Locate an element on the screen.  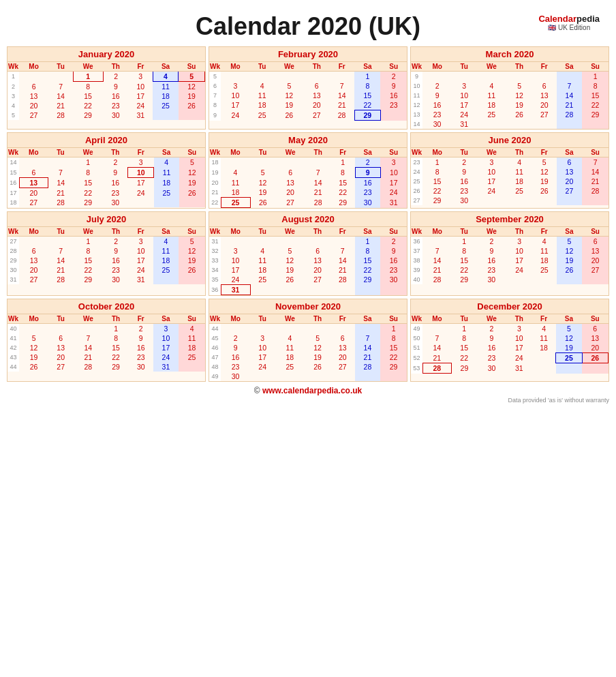
cal-row: 1412345 is located at coordinates (106, 162).